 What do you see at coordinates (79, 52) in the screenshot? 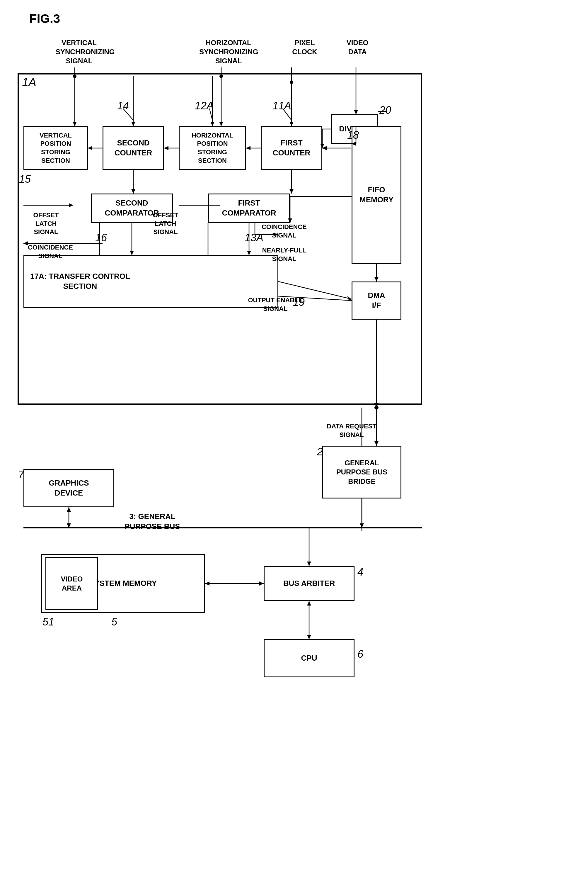
I see `vertical-sync-label: VERTICALSYNCHRONIZINGSIGNAL` at bounding box center [79, 52].